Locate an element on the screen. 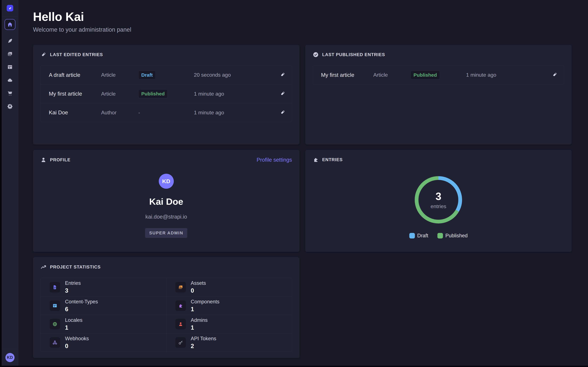  stat-components: Components1 is located at coordinates (229, 306).